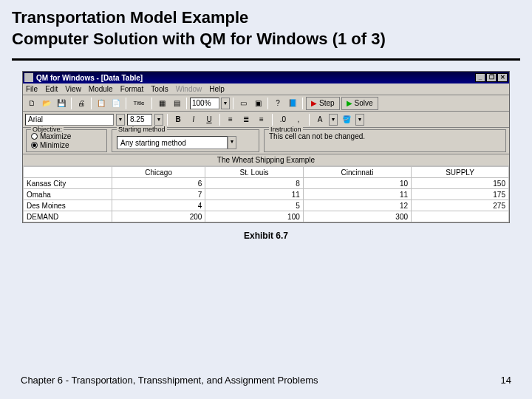 This screenshot has height=399, width=532. I want to click on data-cell: 8, so click(254, 183).